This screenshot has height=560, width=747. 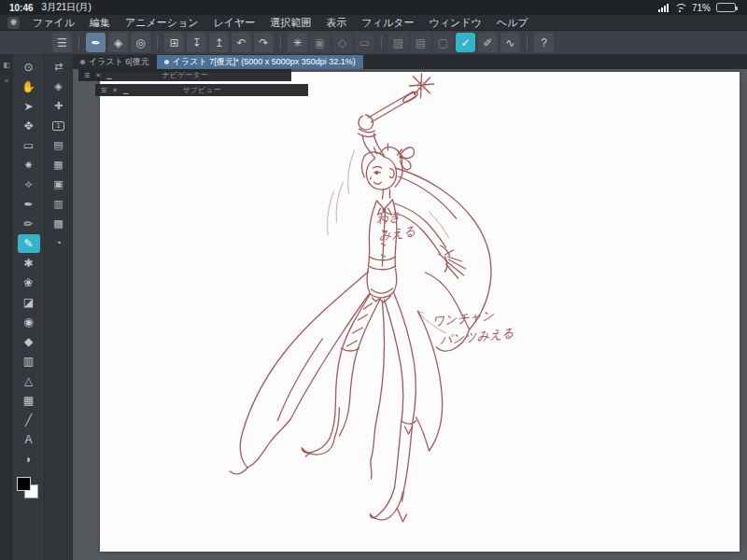 I want to click on help-icon: ?, so click(x=543, y=43).